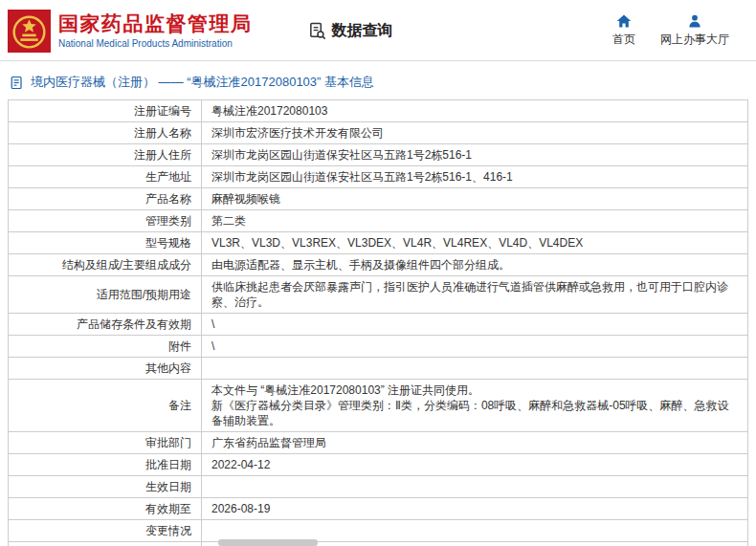 The image size is (756, 546). Describe the element at coordinates (379, 295) in the screenshot. I see `table-row: 适用范围/预期用途 供临床挑起患者会厌部暴露声门，指引医护人员准确进行气道插管供…` at that location.